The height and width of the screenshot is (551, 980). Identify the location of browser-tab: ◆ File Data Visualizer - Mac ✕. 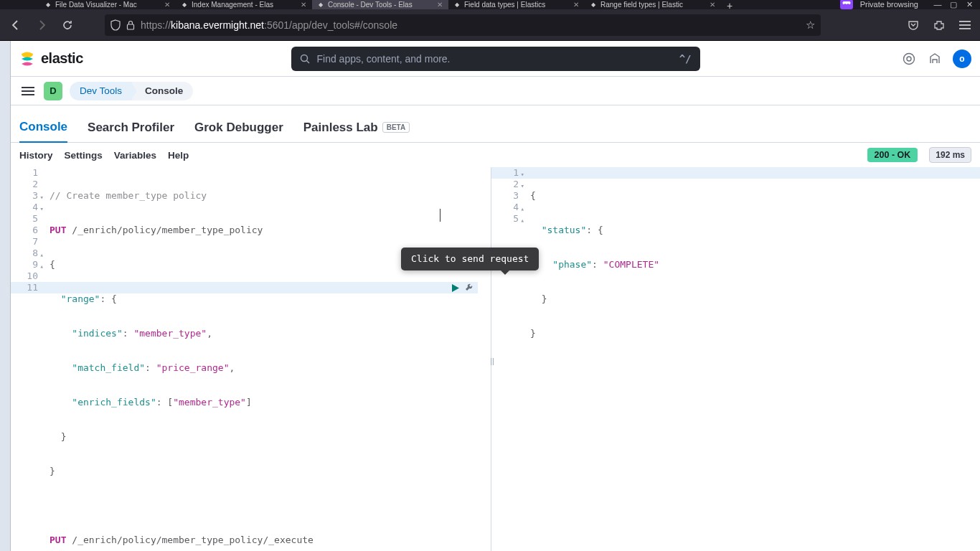
(108, 4).